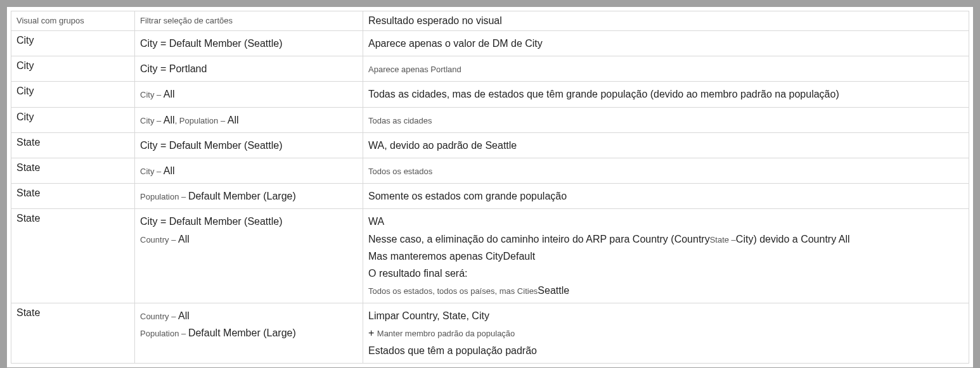 This screenshot has height=368, width=980. What do you see at coordinates (666, 196) in the screenshot?
I see `cell-result: Somente os estados com grande população` at bounding box center [666, 196].